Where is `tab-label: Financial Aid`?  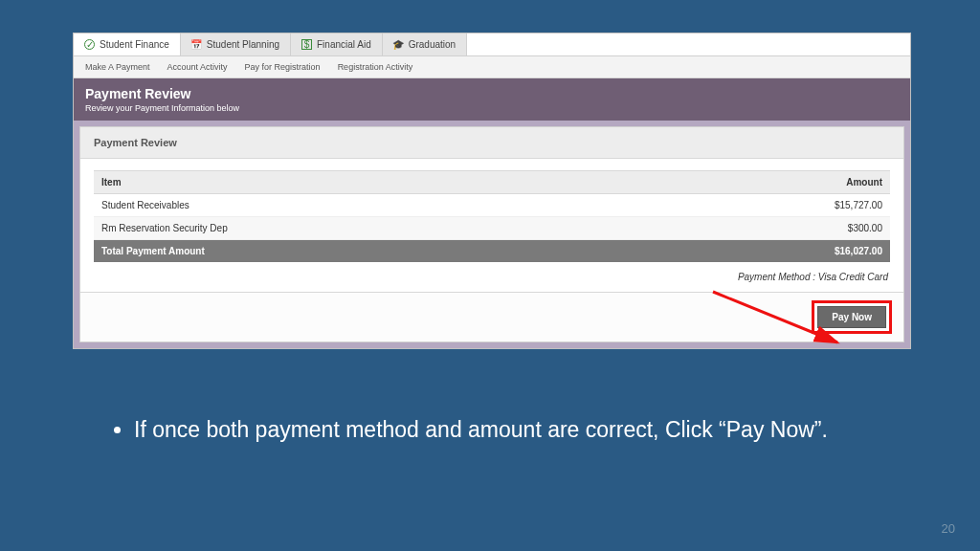 tab-label: Financial Aid is located at coordinates (345, 44).